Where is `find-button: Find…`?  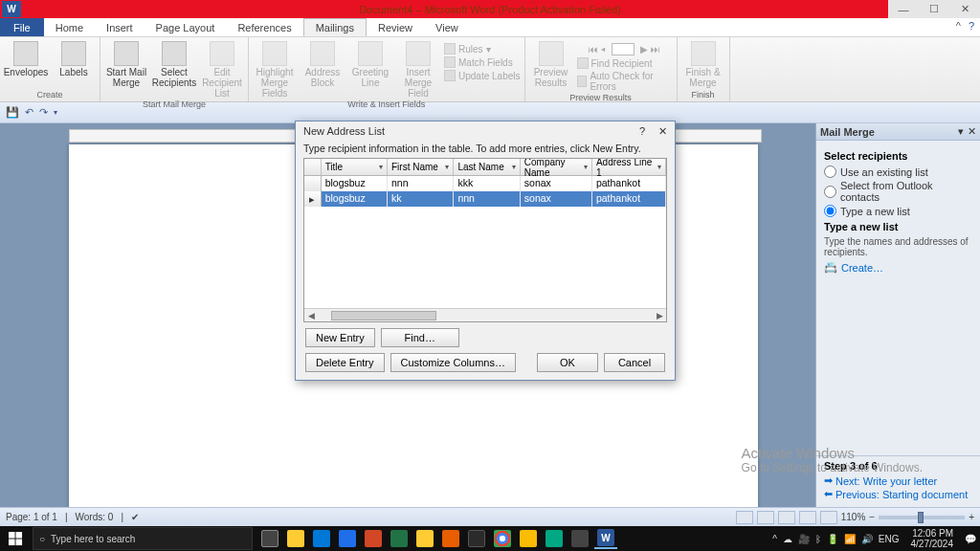
find-button: Find… is located at coordinates (420, 338).